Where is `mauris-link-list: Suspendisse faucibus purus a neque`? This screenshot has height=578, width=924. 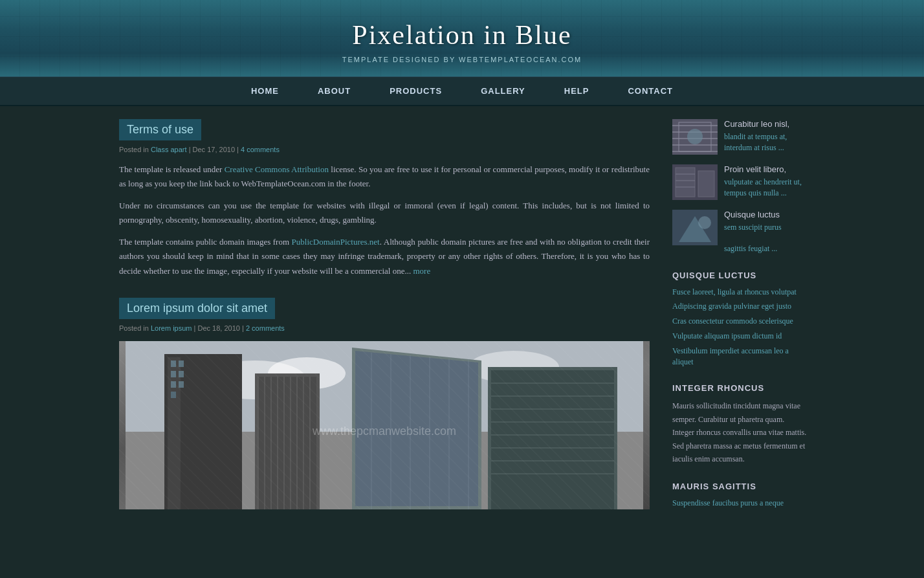
mauris-link-list: Suspendisse faucibus purus a neque is located at coordinates (740, 504).